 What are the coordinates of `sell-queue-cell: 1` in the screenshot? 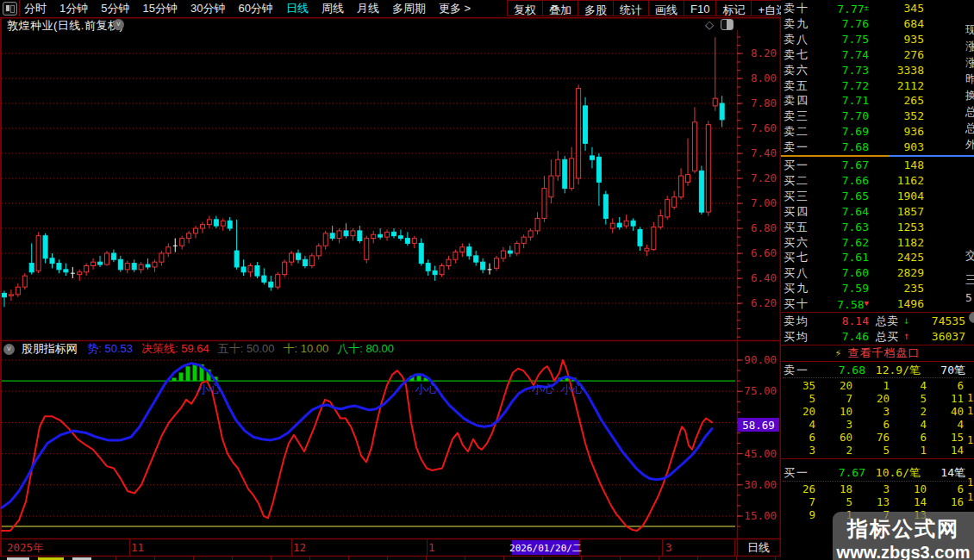 It's located at (909, 450).